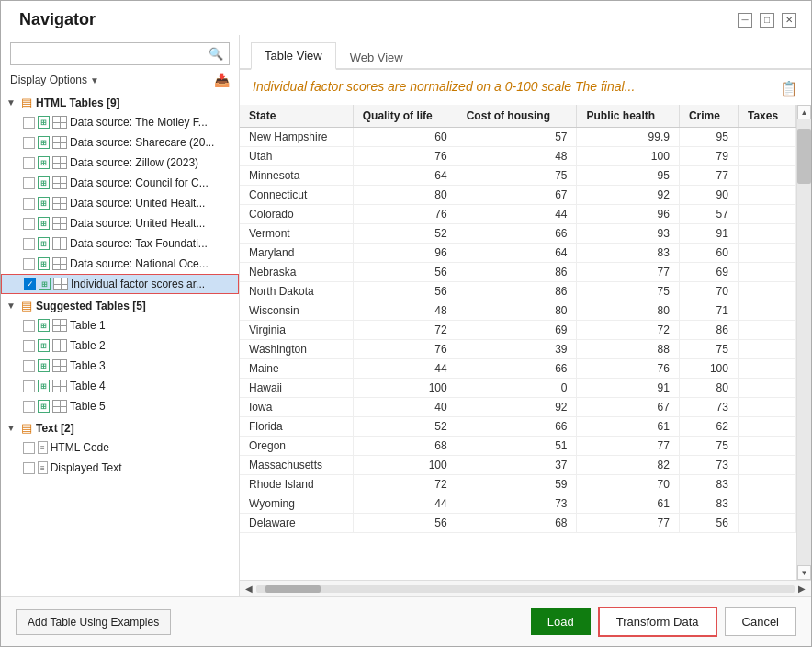 The image size is (812, 647). Describe the element at coordinates (249, 588) in the screenshot. I see `scroll-left-button: ◀` at that location.